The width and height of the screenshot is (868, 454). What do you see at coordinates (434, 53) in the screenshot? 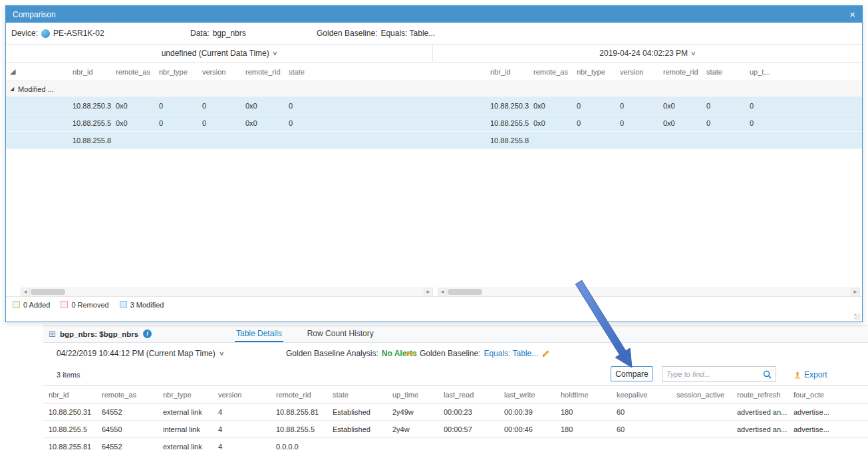
I see `time-selector-row: undefined (Current Data Time) ∨ 2019-04-…` at bounding box center [434, 53].